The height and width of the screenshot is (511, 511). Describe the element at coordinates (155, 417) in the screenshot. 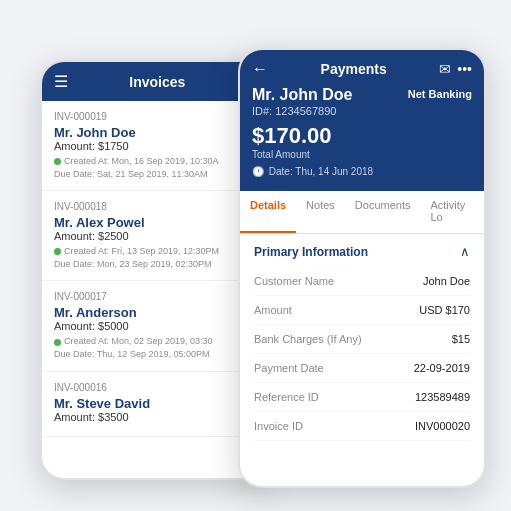

I see `invoice-amount: Amount: $3500` at that location.